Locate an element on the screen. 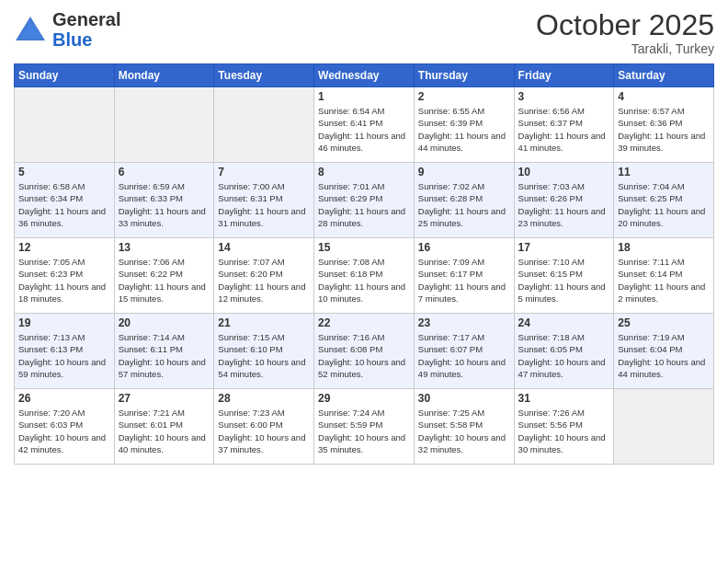 This screenshot has width=728, height=563. weekday-header: Thursday is located at coordinates (463, 75).